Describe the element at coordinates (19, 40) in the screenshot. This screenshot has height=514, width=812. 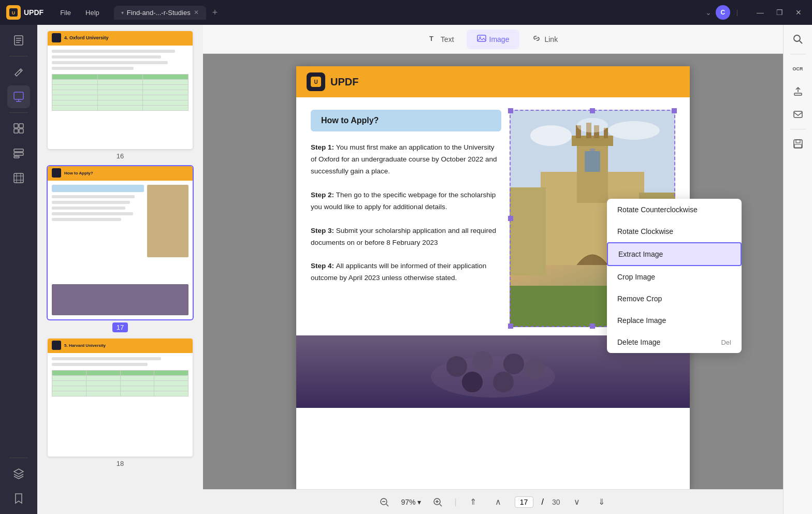
I see `sidebar-item-pages` at that location.